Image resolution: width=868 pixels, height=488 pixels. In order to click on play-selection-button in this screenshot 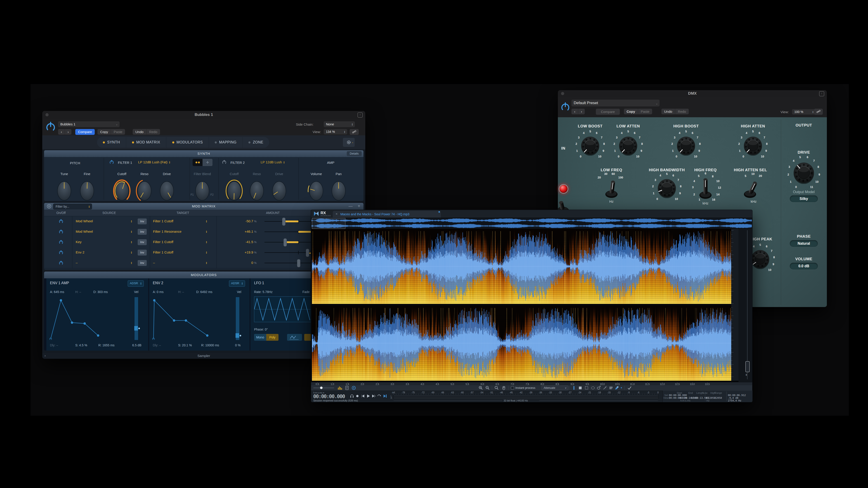, I will do `click(385, 396)`.